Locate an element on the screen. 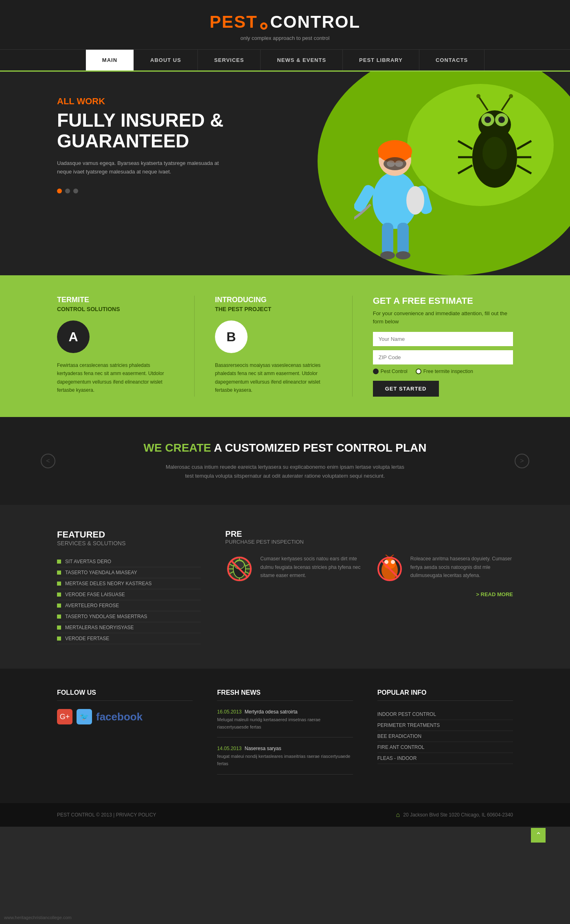 This screenshot has width=570, height=924. hero-dots is located at coordinates (142, 191).